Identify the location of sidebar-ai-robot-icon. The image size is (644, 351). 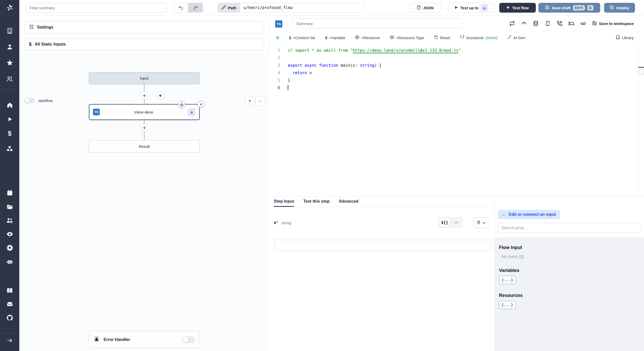
(10, 262).